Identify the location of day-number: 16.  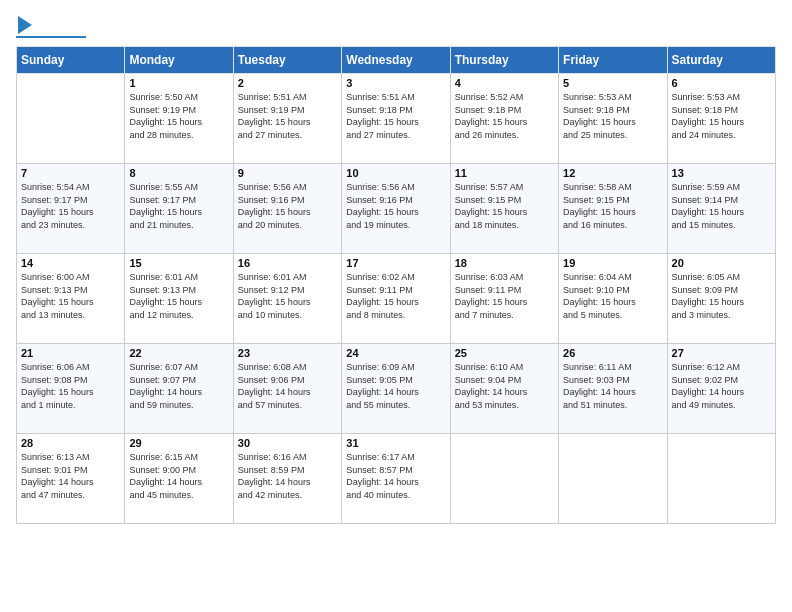
(288, 263).